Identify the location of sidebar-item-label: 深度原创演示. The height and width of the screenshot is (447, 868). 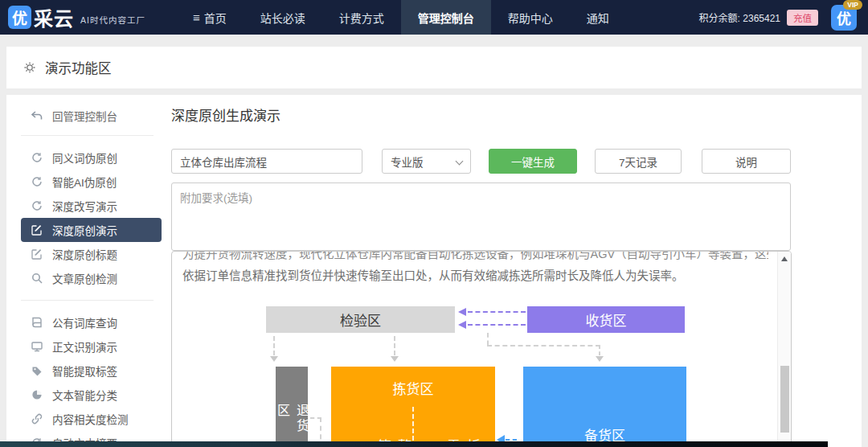
(85, 230).